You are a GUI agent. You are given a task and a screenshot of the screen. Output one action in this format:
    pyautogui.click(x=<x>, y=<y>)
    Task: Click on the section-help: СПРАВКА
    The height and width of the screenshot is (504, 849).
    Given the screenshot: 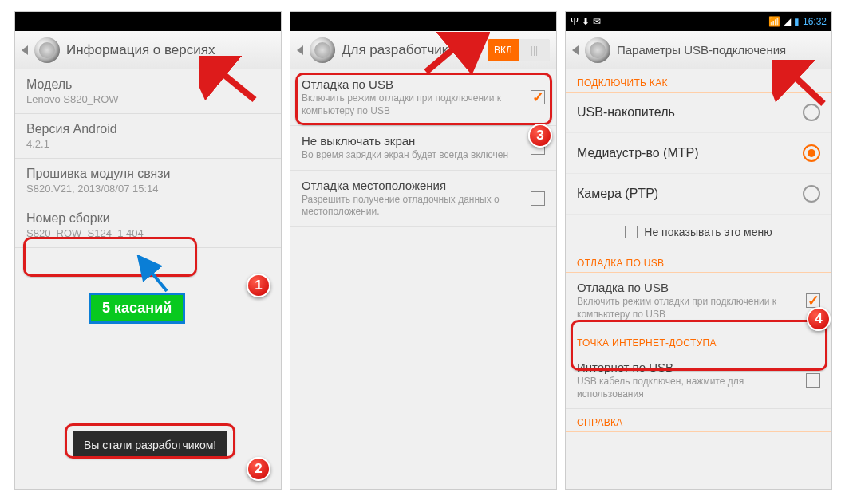 What is the action you would take?
    pyautogui.click(x=699, y=421)
    